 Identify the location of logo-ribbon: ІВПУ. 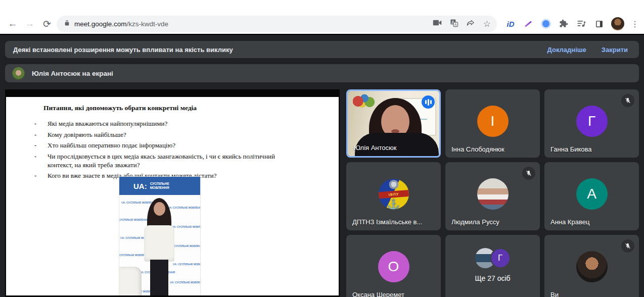
(394, 194).